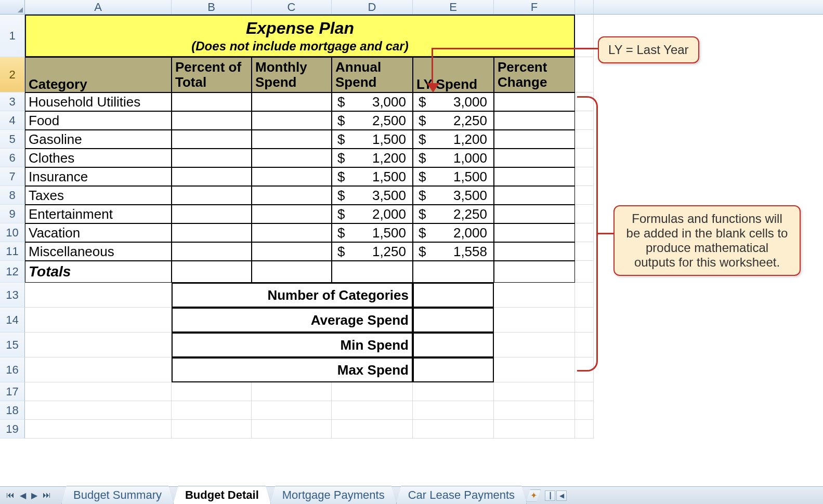 Image resolution: width=823 pixels, height=504 pixels. I want to click on row-header-17: 17, so click(12, 392).